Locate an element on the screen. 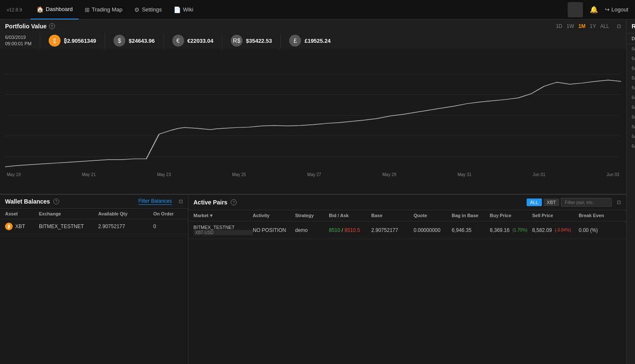  sell-pct-badge: (-0.84%) is located at coordinates (563, 230).